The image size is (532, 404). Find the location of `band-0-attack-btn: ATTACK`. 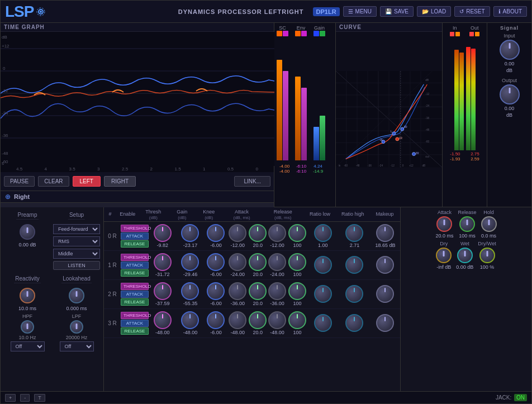

band-0-attack-btn: ATTACK is located at coordinates (135, 236).